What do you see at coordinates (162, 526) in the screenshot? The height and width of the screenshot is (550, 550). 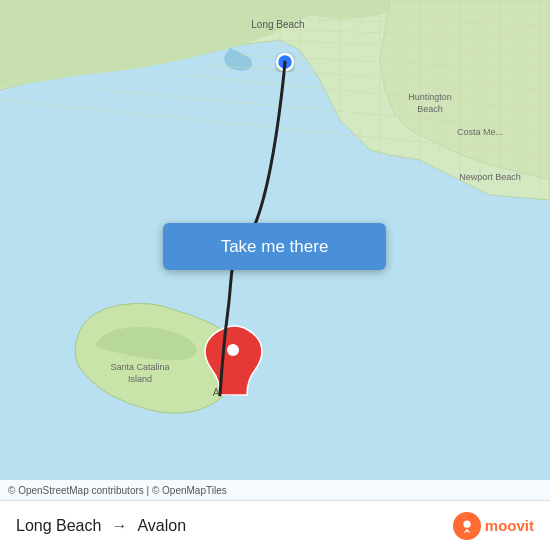 I see `destination-label: Avalon` at bounding box center [162, 526].